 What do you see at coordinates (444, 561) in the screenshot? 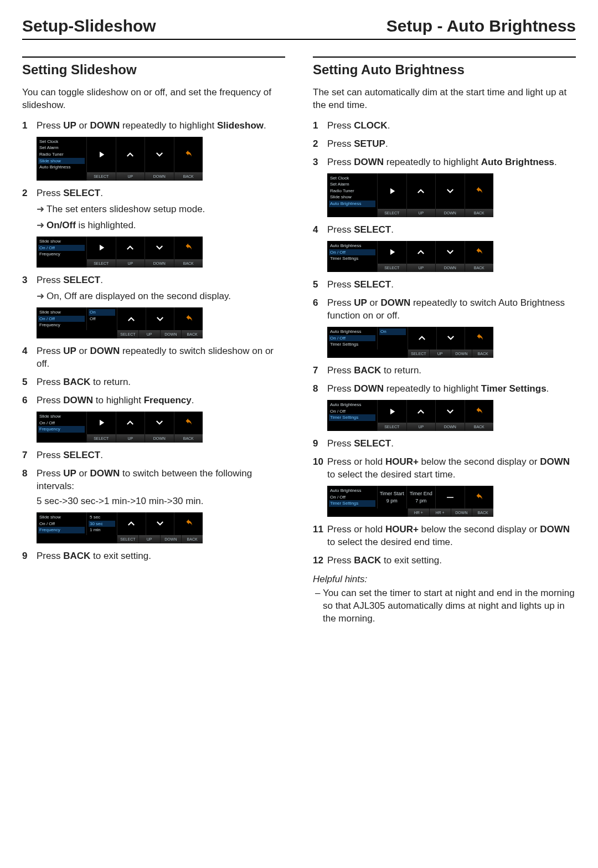
I see `right-step-12: 12 Press BACK to exit setting.` at bounding box center [444, 561].